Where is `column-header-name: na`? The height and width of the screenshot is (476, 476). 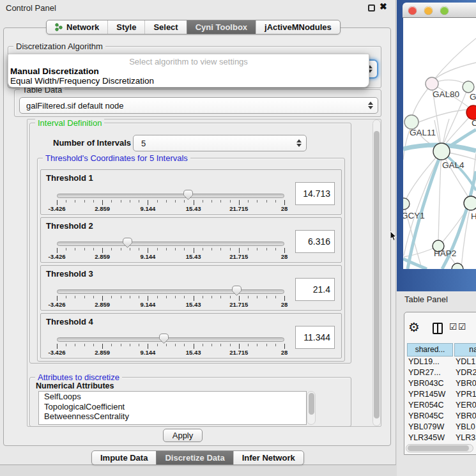
column-header-name: na is located at coordinates (465, 350).